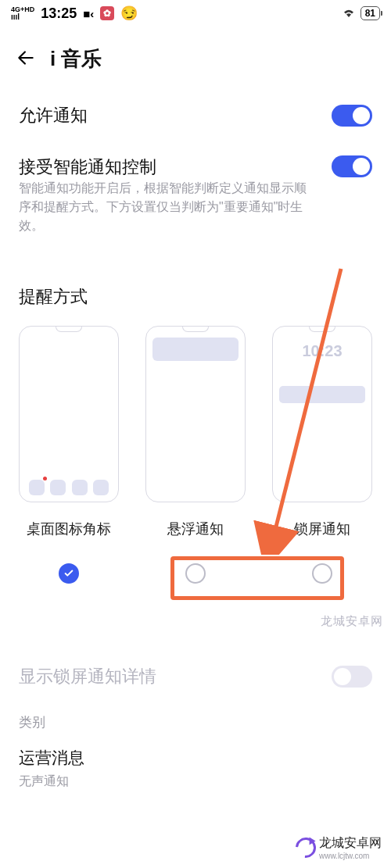  Describe the element at coordinates (196, 414) in the screenshot. I see `banner-mock` at that location.